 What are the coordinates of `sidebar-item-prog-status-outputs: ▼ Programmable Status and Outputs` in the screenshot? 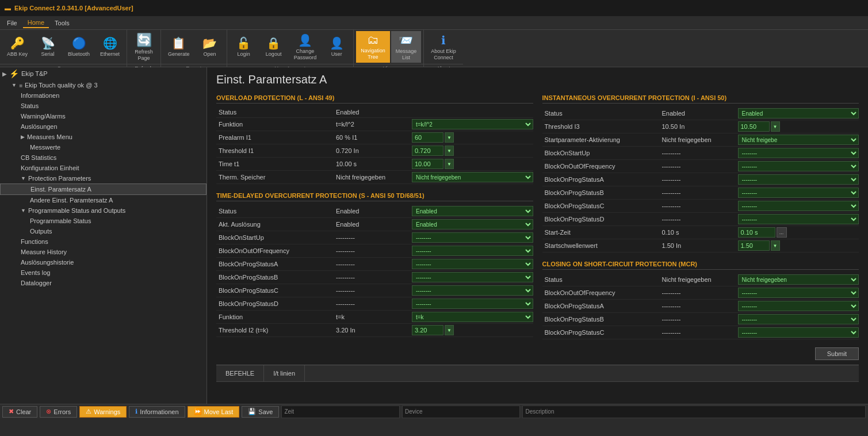 It's located at (104, 211).